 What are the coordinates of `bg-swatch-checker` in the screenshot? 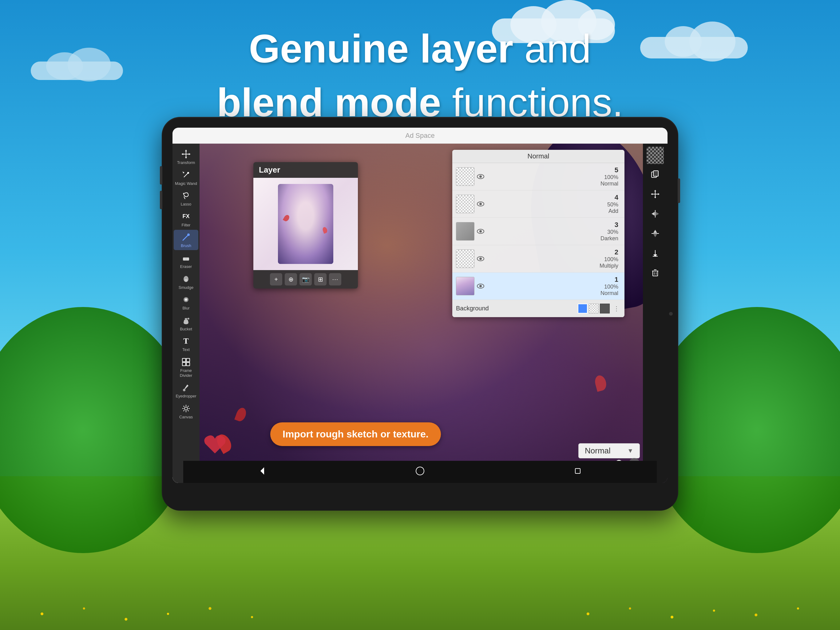 It's located at (594, 309).